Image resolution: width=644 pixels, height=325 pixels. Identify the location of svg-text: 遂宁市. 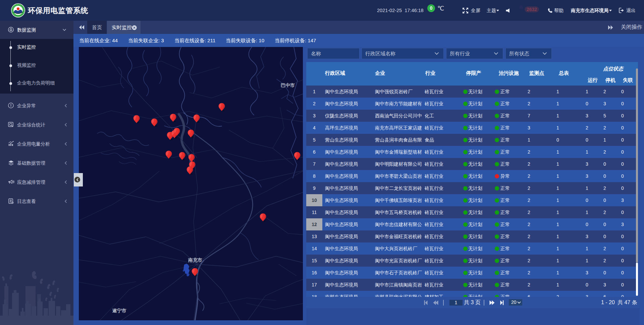
(119, 311).